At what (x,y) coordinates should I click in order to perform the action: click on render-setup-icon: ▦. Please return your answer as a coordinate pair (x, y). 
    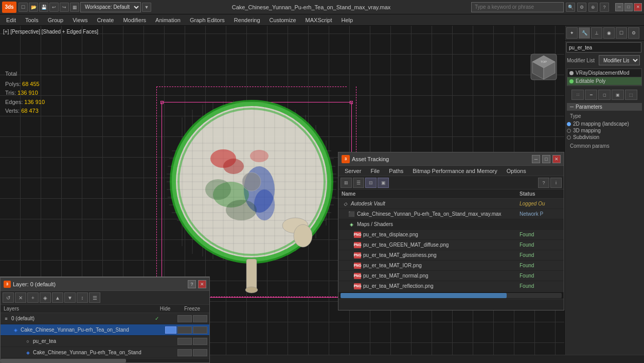
    Looking at the image, I should click on (75, 7).